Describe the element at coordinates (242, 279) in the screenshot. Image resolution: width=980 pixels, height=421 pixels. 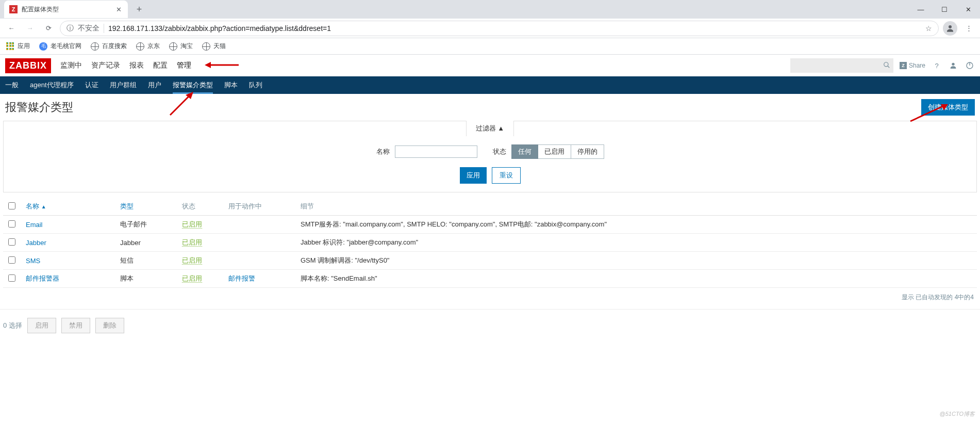
I see `used-in-action-link: 邮件报警` at that location.